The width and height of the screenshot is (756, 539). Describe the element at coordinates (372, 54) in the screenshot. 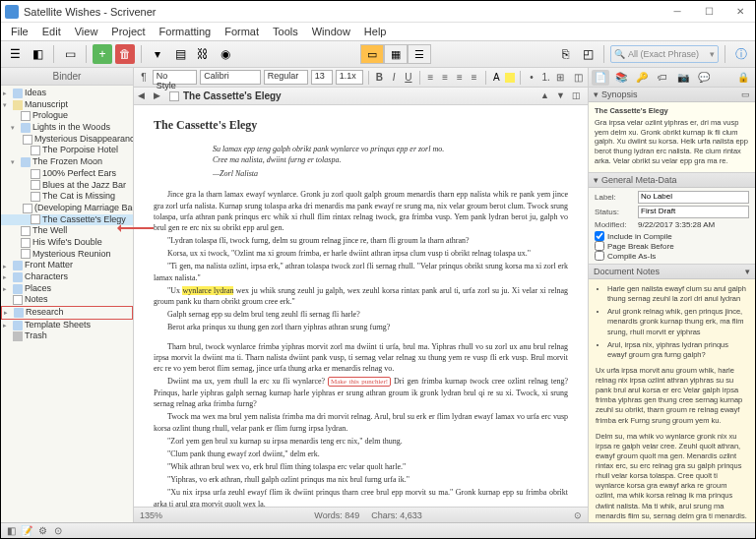

I see `view-document-button: ▭` at that location.